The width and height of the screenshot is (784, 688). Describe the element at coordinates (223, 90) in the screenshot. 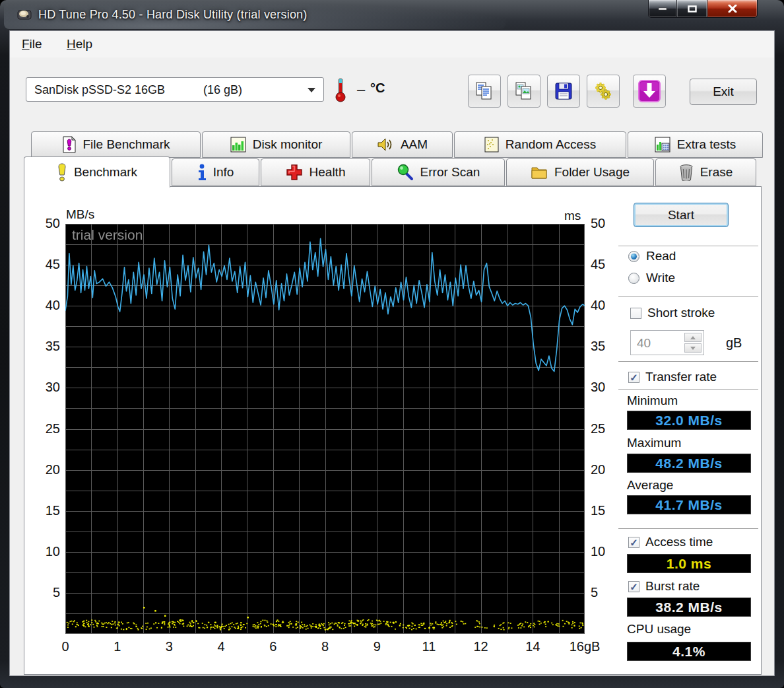

I see `drive-capacity: (16 gB)` at that location.